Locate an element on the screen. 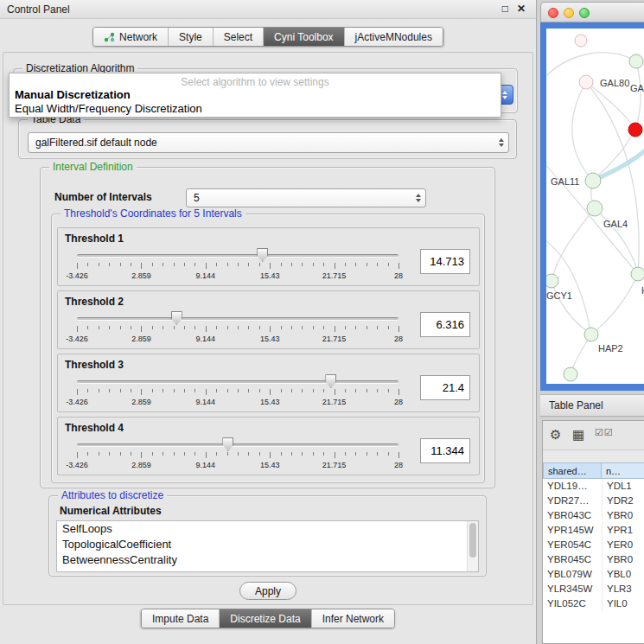 The height and width of the screenshot is (644, 644). dropdown-option-equal-width-frequency: Equal Width/Frequency Discretization is located at coordinates (255, 109).